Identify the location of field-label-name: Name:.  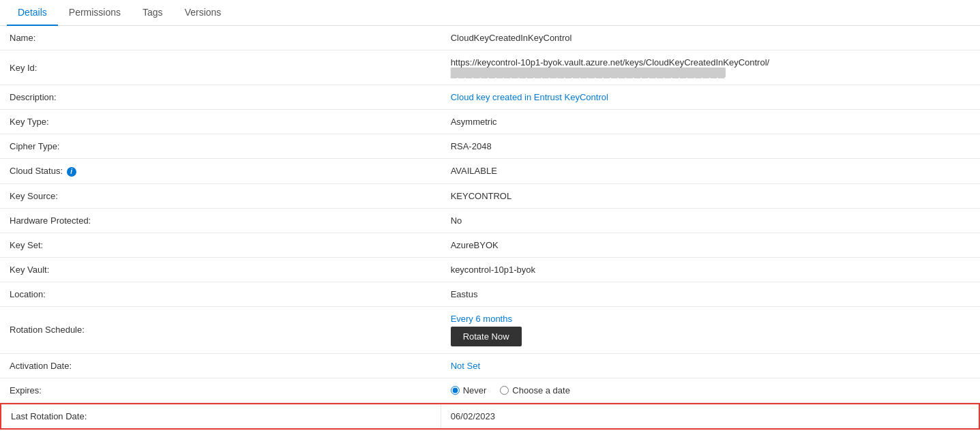
(221, 38).